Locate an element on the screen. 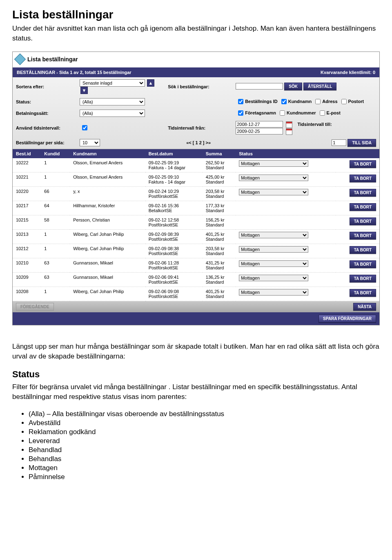 Image resolution: width=392 pixels, height=560 pixels. cell-kundnamn: y, x is located at coordinates (107, 194).